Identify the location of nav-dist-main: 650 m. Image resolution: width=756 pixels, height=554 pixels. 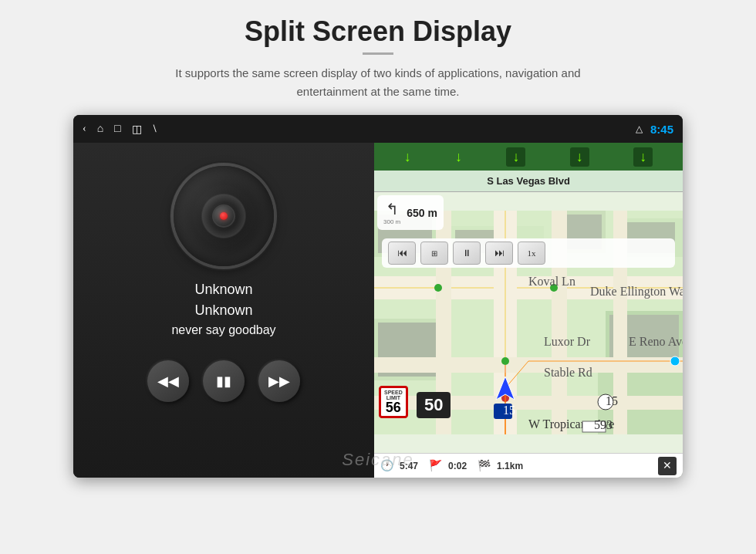
(422, 213).